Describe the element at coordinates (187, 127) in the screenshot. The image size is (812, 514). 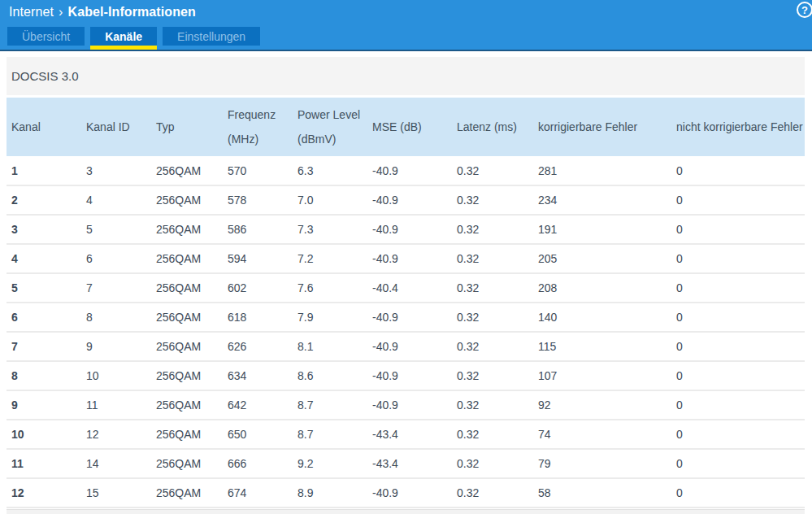
I see `column-header-typ: Typ` at that location.